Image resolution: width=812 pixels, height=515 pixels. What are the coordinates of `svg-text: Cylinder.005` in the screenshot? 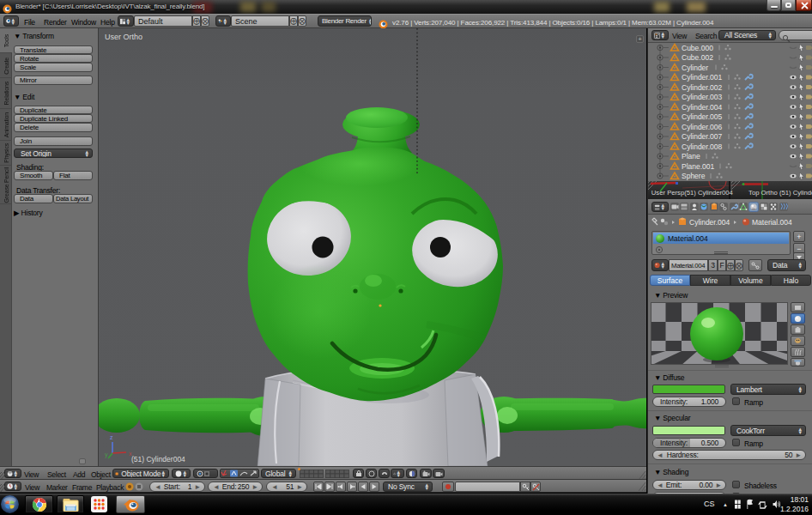 It's located at (702, 117).